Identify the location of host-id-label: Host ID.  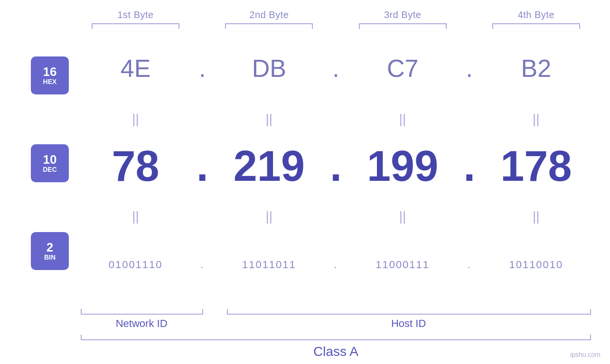
(408, 324).